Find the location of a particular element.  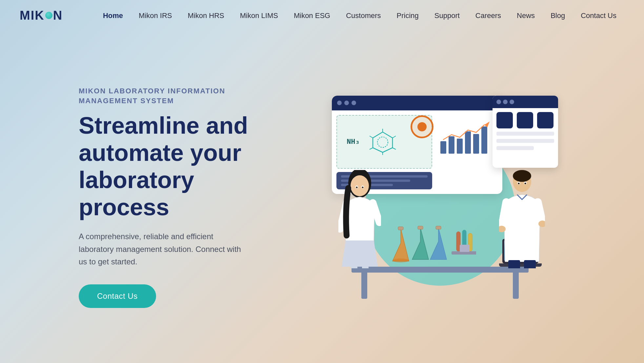

hero-subtitle: MIKON LABORATORY INFORMATION MANAGEMENT … is located at coordinates (177, 96).